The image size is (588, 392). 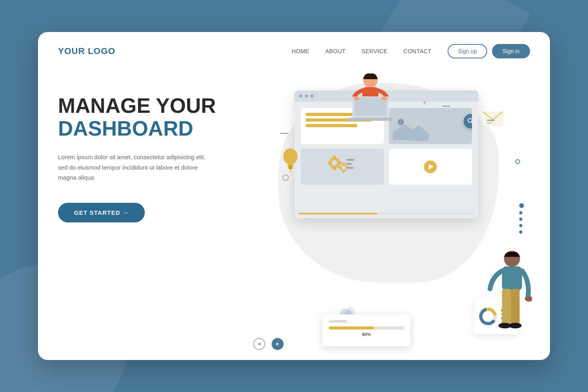 I want to click on hero-title-line2: DASHBOARD, so click(x=164, y=129).